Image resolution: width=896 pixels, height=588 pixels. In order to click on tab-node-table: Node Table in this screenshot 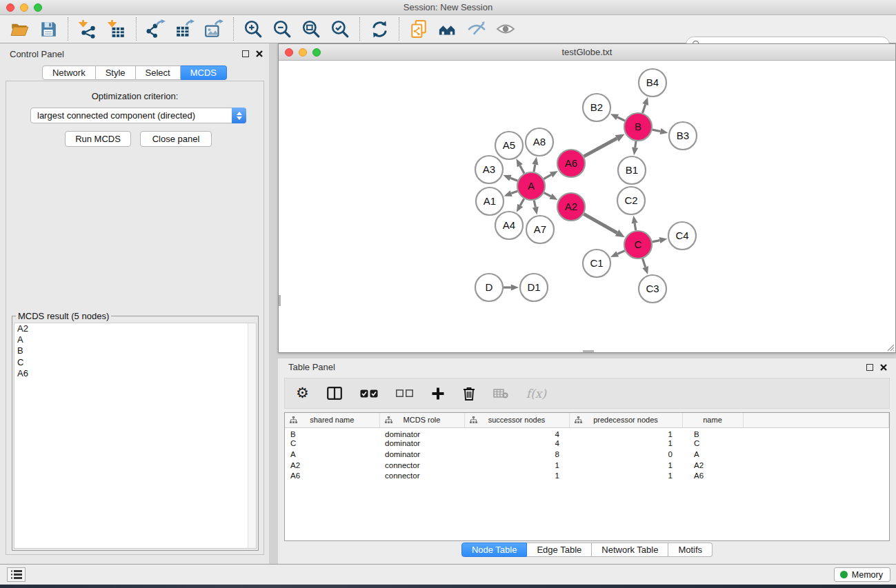, I will do `click(495, 550)`.